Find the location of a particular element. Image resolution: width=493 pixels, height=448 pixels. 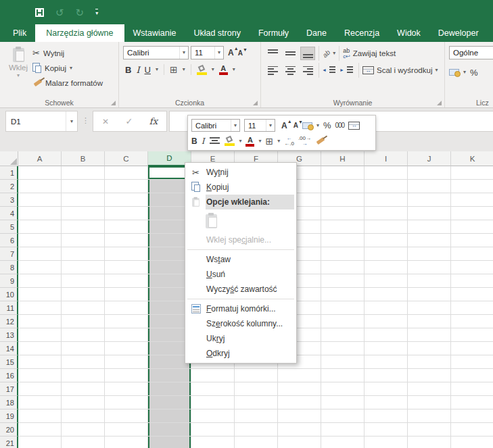

cell-I4 is located at coordinates (386, 214).